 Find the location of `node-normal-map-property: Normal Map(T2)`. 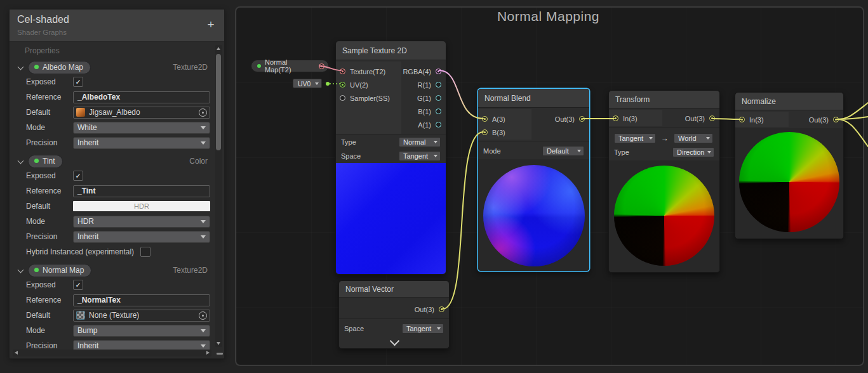

node-normal-map-property: Normal Map(T2) is located at coordinates (290, 66).